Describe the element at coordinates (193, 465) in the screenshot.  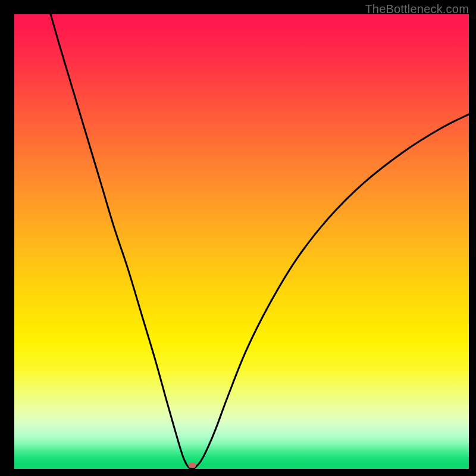
I see `min-marker` at that location.